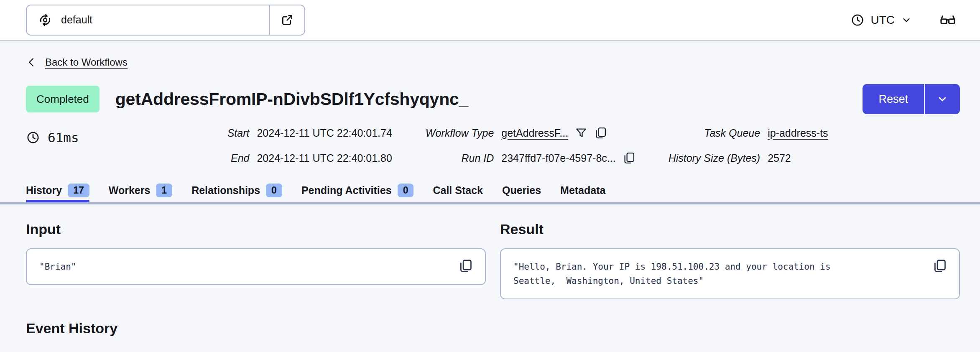  What do you see at coordinates (256, 260) in the screenshot?
I see `input-panel: Input "Brian"` at bounding box center [256, 260].